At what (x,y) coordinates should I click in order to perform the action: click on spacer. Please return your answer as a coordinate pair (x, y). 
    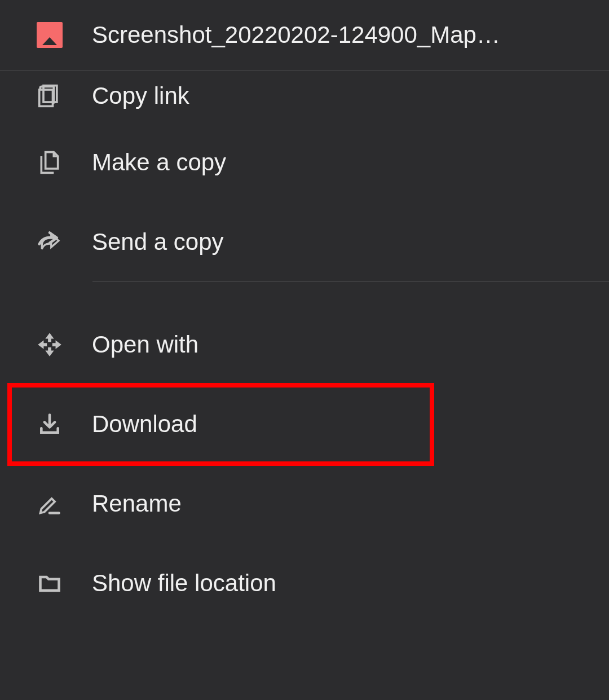
    Looking at the image, I should click on (304, 293).